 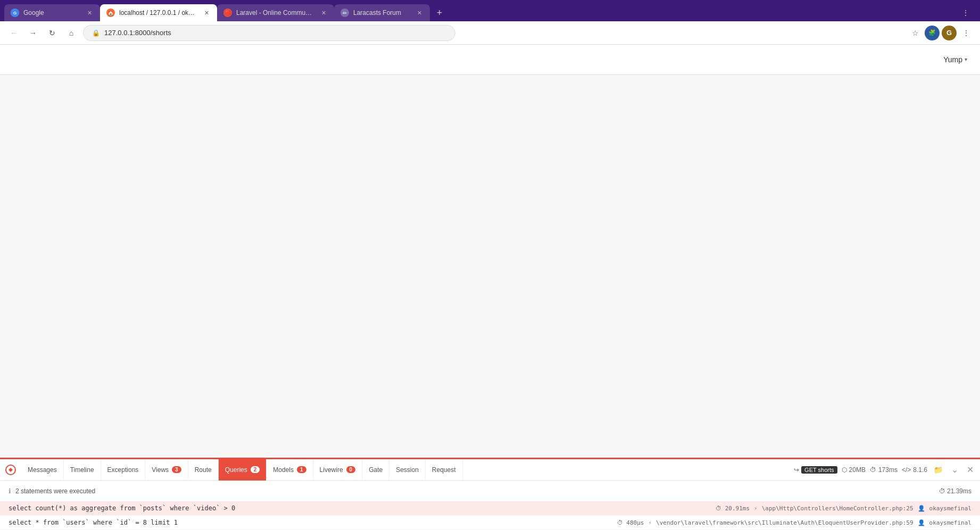 What do you see at coordinates (276, 13) in the screenshot?
I see `tab-laravel-title: Laravel - Online Communities` at bounding box center [276, 13].